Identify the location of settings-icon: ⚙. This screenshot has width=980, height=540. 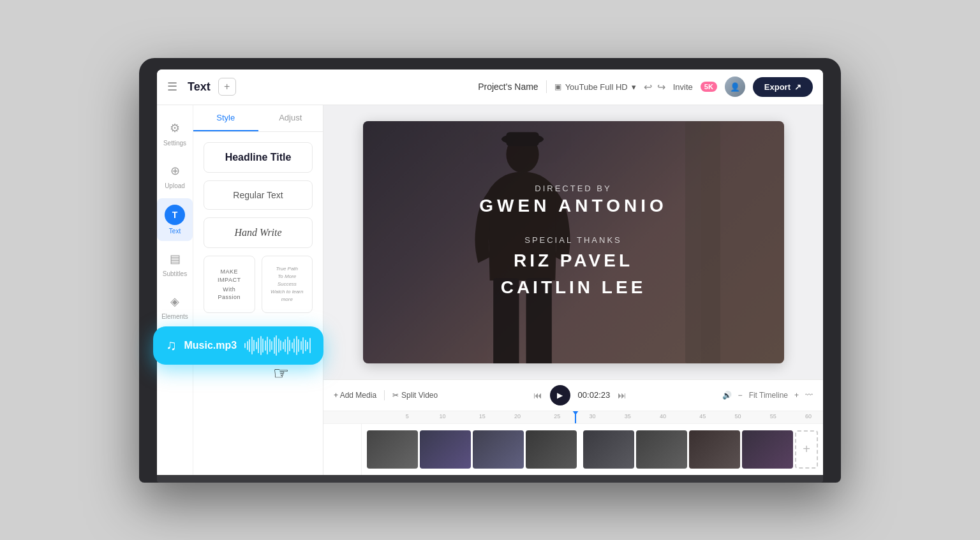
(175, 128).